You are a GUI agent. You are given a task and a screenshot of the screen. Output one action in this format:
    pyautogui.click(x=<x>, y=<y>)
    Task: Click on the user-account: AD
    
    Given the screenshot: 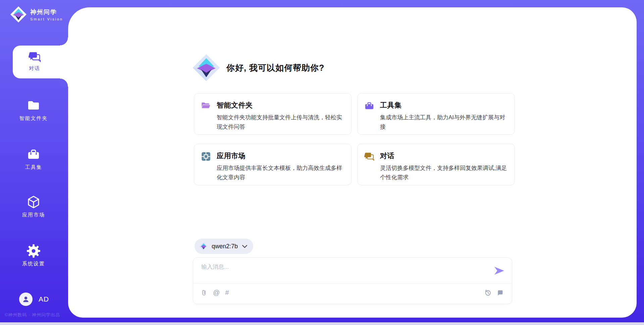 What is the action you would take?
    pyautogui.click(x=34, y=299)
    